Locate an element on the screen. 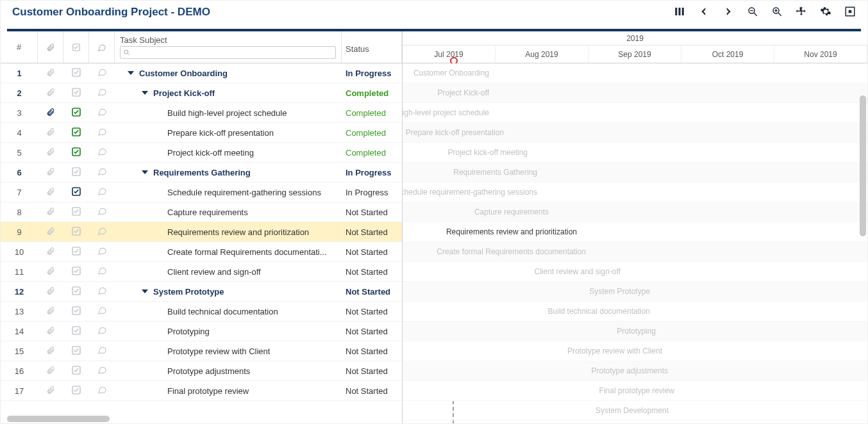 This screenshot has height=424, width=868. zoom-in-icon is located at coordinates (777, 12).